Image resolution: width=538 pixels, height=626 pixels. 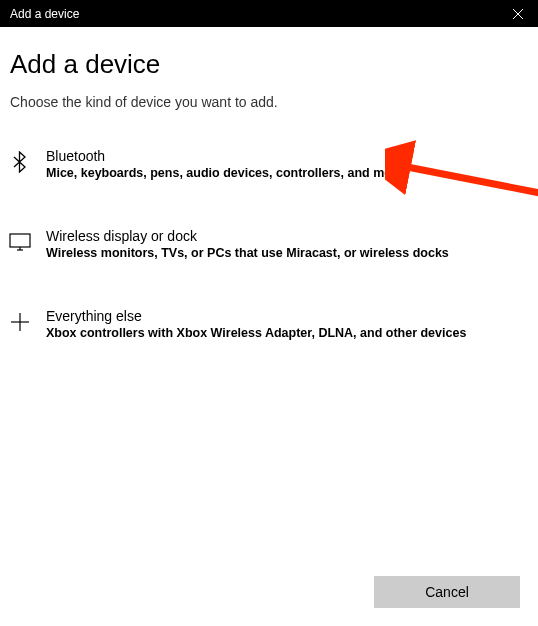 What do you see at coordinates (269, 14) in the screenshot?
I see `titlebar: Add a device` at bounding box center [269, 14].